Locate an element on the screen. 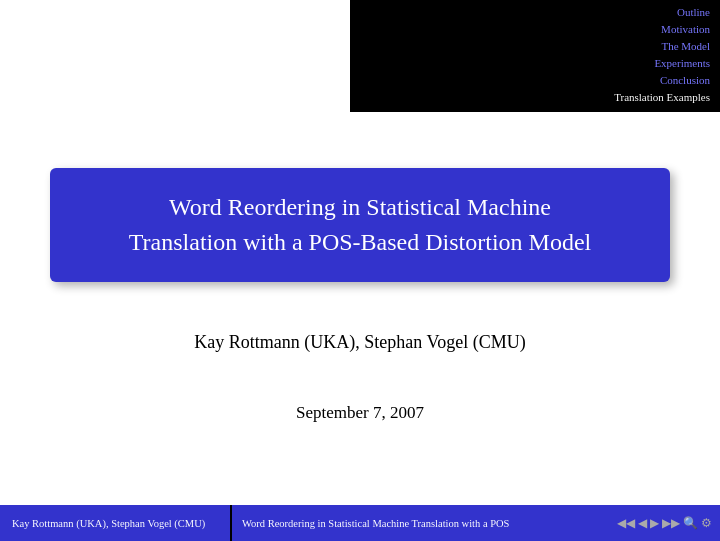  presentation-date: September 7, 2007 is located at coordinates (360, 413).